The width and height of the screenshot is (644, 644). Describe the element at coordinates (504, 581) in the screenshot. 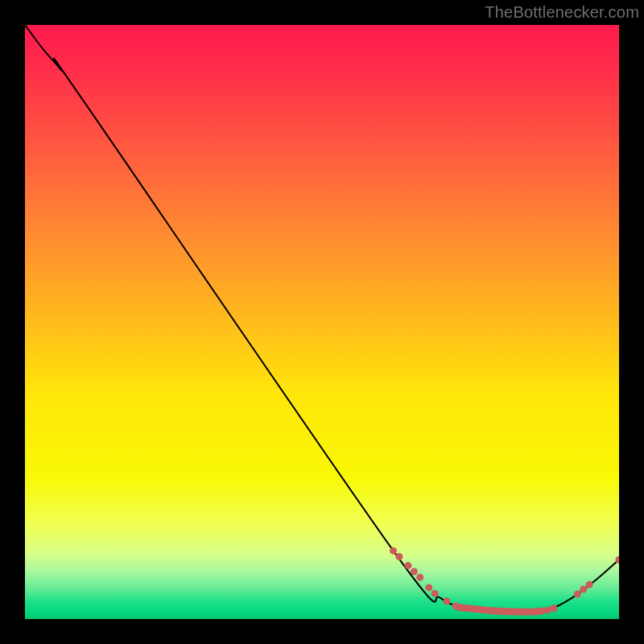

I see `marker-group` at that location.